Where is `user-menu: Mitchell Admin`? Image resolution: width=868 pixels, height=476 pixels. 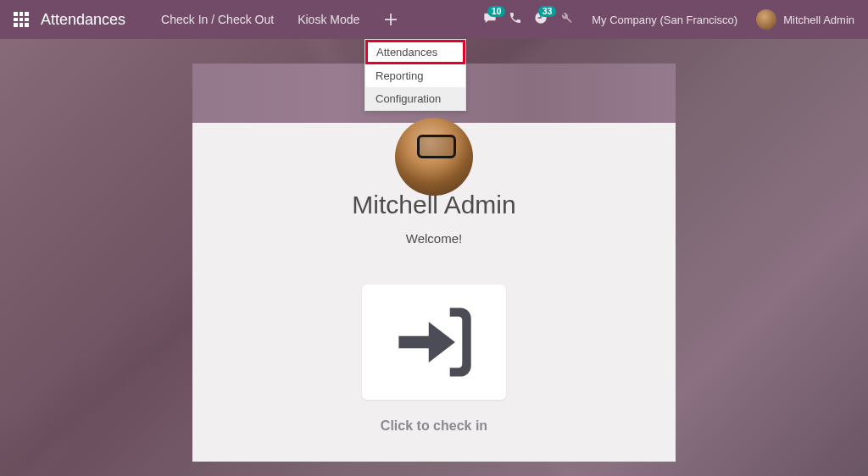 user-menu: Mitchell Admin is located at coordinates (805, 19).